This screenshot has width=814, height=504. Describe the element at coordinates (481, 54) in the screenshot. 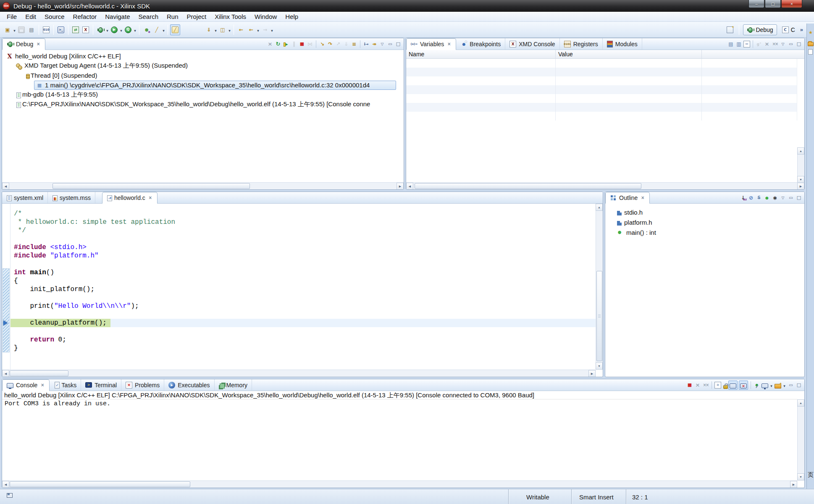

I see `column-name: Name` at that location.